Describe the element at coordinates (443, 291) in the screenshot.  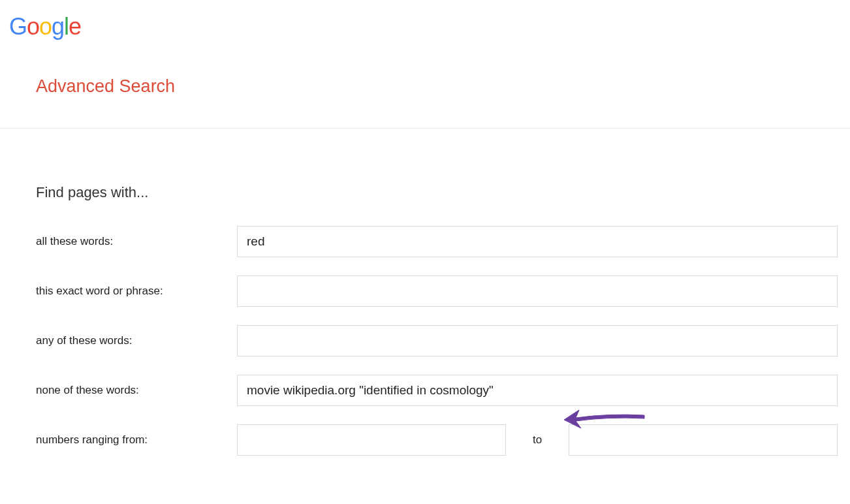
I see `row-exact-phrase: this exact word or phrase:` at that location.